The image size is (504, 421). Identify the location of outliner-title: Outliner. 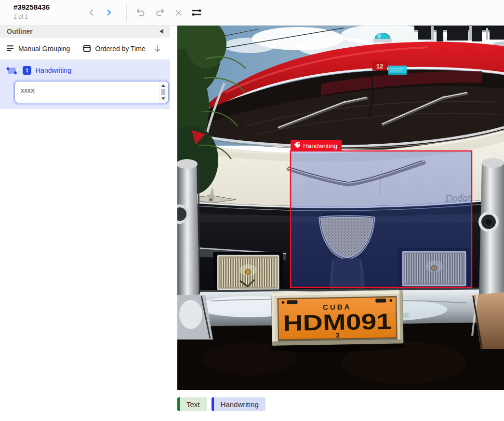
(20, 31).